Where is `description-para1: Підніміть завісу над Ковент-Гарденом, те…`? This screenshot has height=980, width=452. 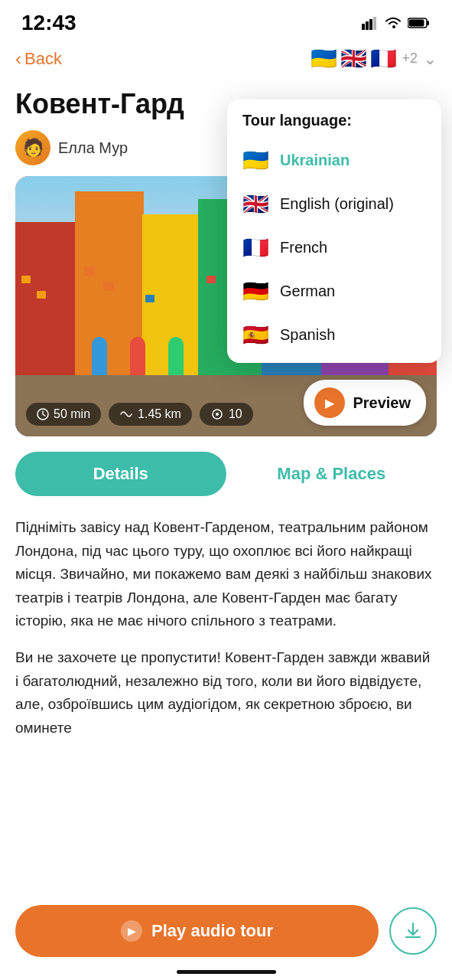 description-para1: Підніміть завісу над Ковент-Гарденом, те… is located at coordinates (226, 574).